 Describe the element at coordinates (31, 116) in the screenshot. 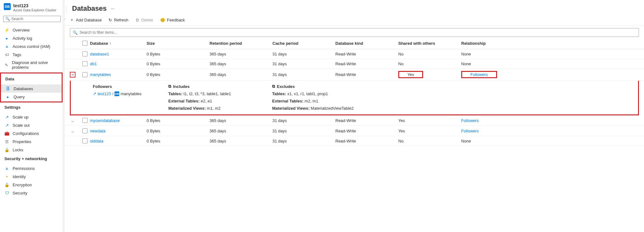

I see `sidebar: DB test123 Azure Data Explorer Cluster 🔍…` at that location.